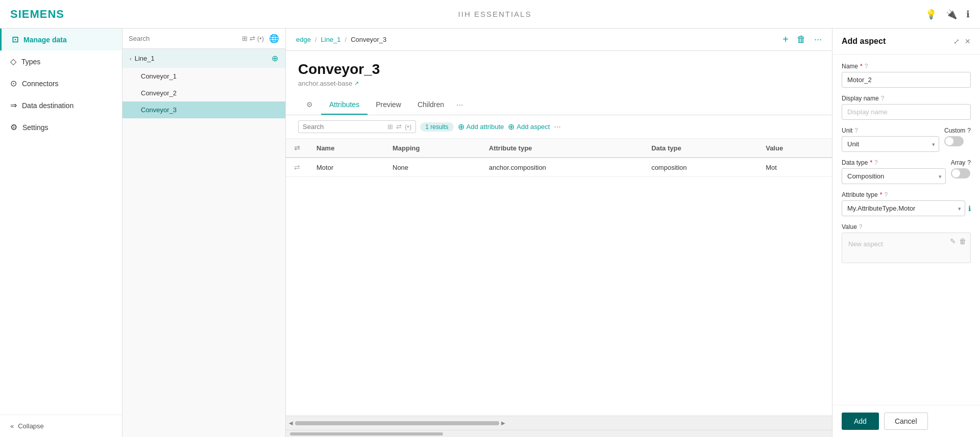 This screenshot has height=437, width=980. Describe the element at coordinates (786, 40) in the screenshot. I see `breadcrumb-add-icon: +` at that location.